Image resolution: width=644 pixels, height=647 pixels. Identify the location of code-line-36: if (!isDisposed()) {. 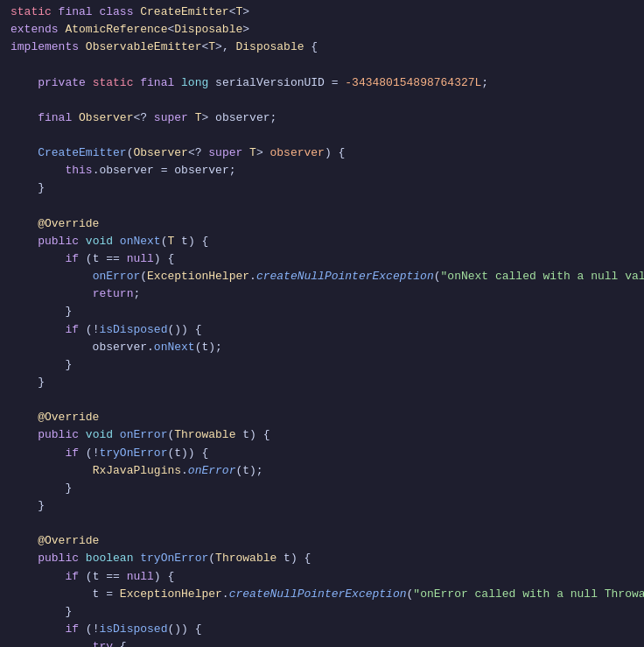
(322, 629).